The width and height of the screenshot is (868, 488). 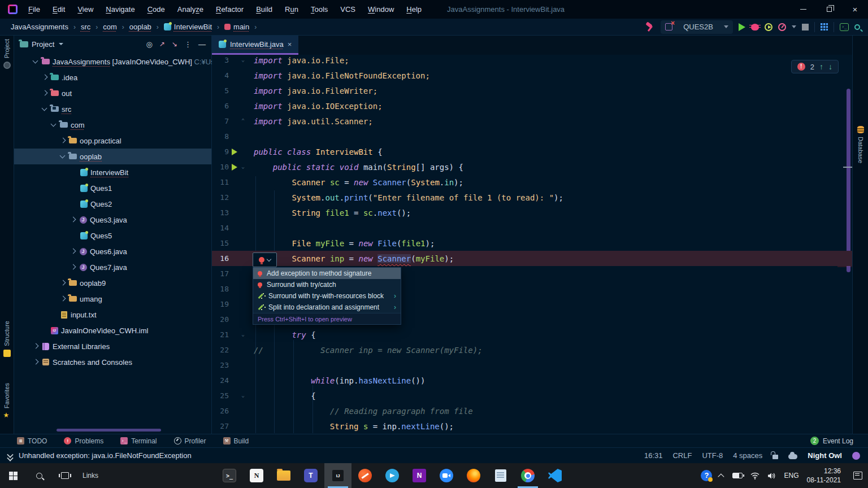 What do you see at coordinates (348, 9) in the screenshot?
I see `menu-item-vcs: VCS` at bounding box center [348, 9].